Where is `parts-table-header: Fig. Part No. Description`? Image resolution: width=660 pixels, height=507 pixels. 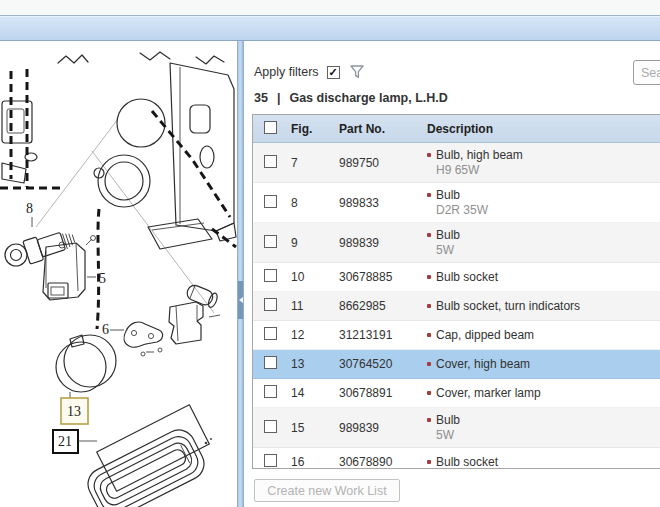 parts-table-header: Fig. Part No. Description is located at coordinates (456, 129).